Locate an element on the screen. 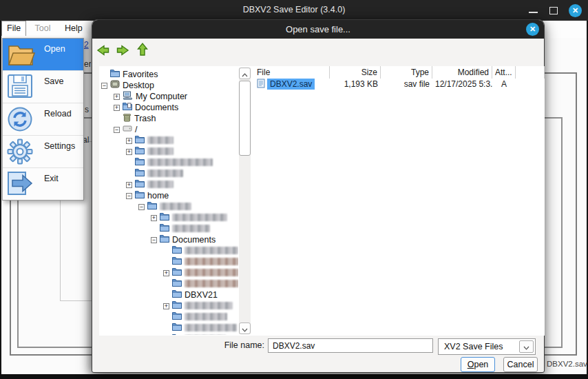 This screenshot has height=379, width=588. column-header-size: Size is located at coordinates (355, 72).